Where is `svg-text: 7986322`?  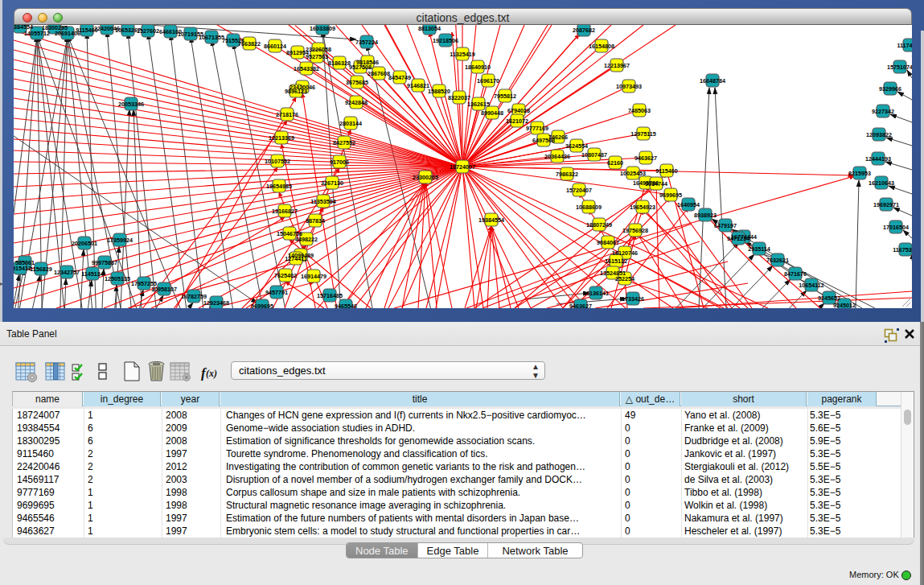 svg-text: 7986322 is located at coordinates (567, 174).